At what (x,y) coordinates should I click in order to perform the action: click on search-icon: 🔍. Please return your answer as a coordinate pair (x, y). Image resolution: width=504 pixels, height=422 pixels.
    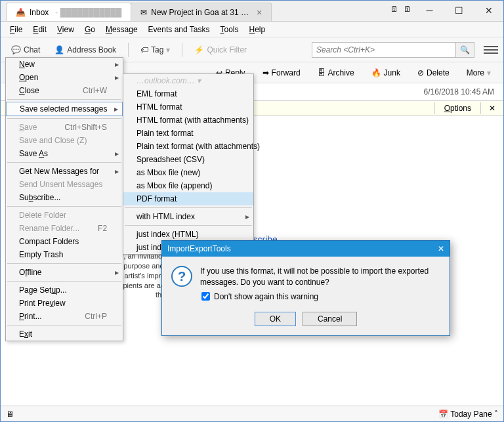
    Looking at the image, I should click on (465, 50).